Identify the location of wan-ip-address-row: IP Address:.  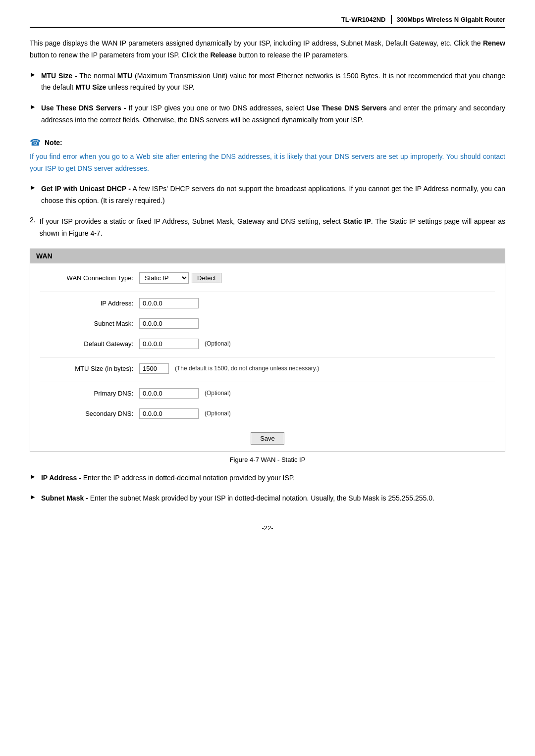
(268, 303).